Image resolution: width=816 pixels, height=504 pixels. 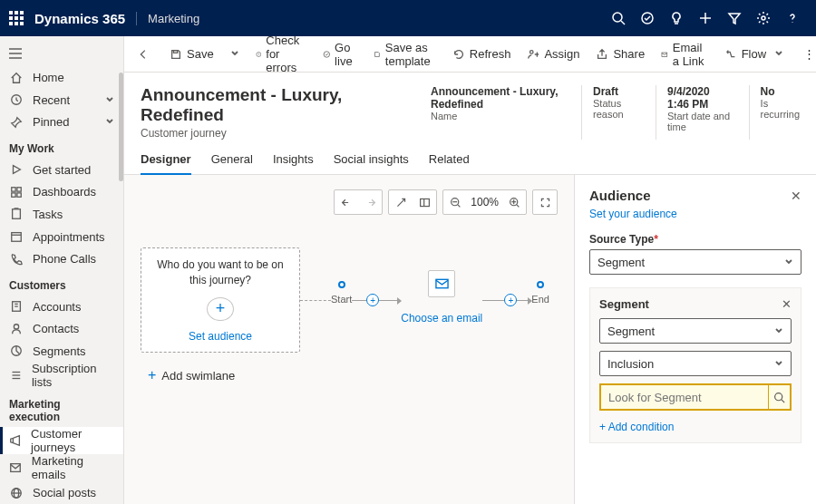 What do you see at coordinates (80, 18) in the screenshot?
I see `app-name: Dynamics 365` at bounding box center [80, 18].